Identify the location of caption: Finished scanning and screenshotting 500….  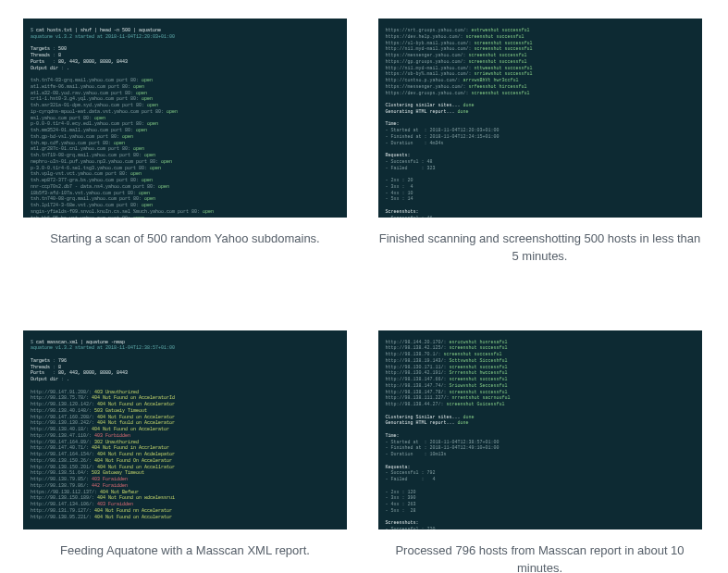
(540, 248).